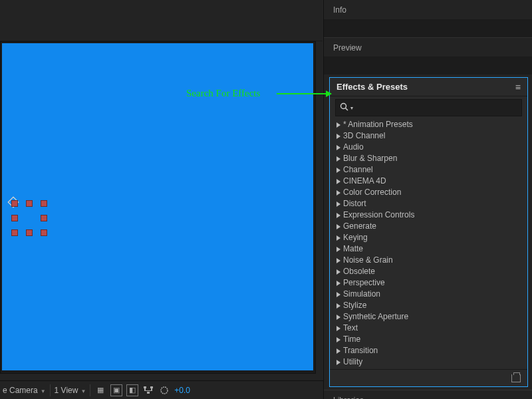  What do you see at coordinates (430, 238) in the screenshot?
I see `effects-category-row: Keying` at bounding box center [430, 238].